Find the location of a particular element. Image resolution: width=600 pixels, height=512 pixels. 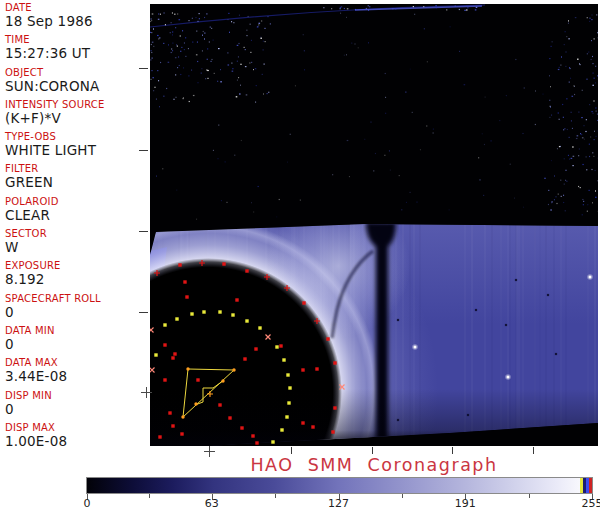

yellow-fiducial-dot is located at coordinates (284, 360).